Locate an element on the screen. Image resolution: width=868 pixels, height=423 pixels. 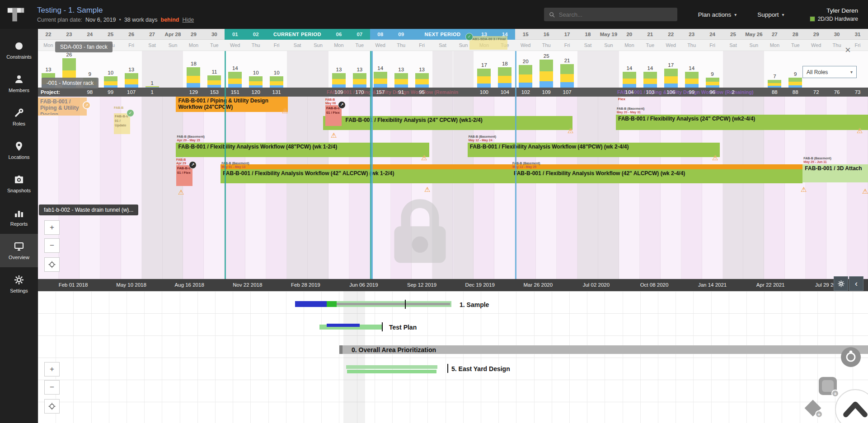
sidebar-item-members: Members is located at coordinates (19, 84).